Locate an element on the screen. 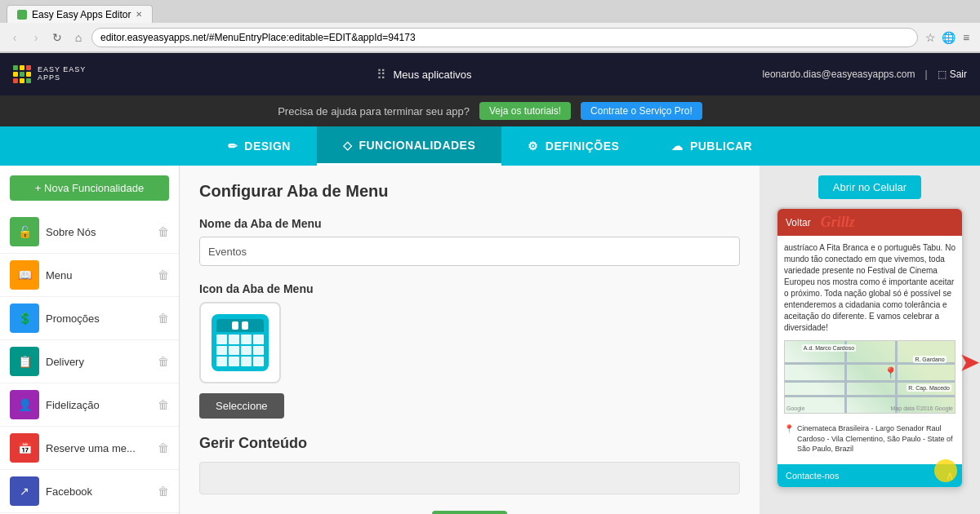 The image size is (980, 514). home-btn: ⌂ is located at coordinates (78, 38).